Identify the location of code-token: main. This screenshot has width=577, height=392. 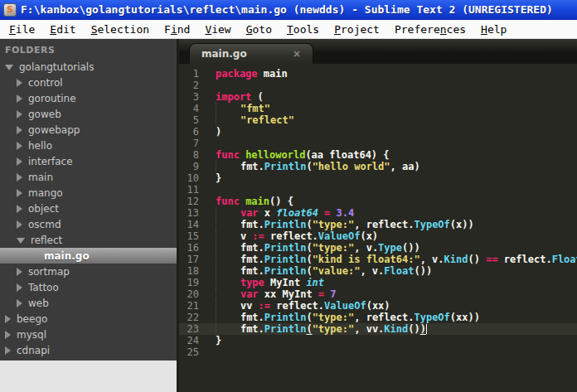
(273, 74).